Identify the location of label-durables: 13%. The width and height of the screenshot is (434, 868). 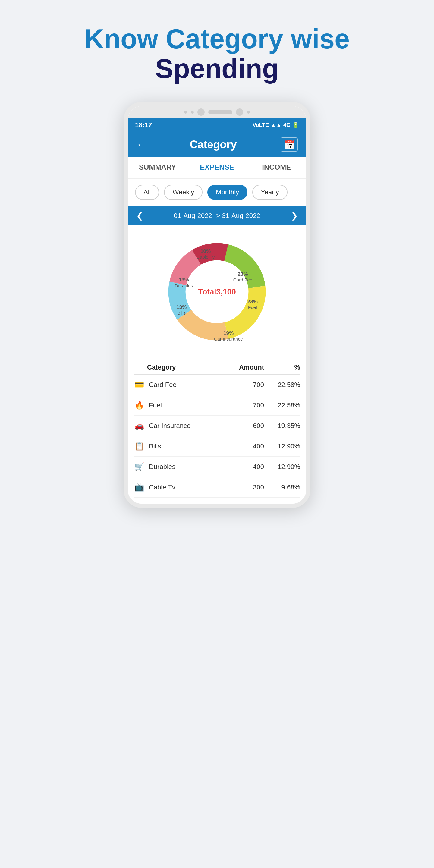
(184, 280).